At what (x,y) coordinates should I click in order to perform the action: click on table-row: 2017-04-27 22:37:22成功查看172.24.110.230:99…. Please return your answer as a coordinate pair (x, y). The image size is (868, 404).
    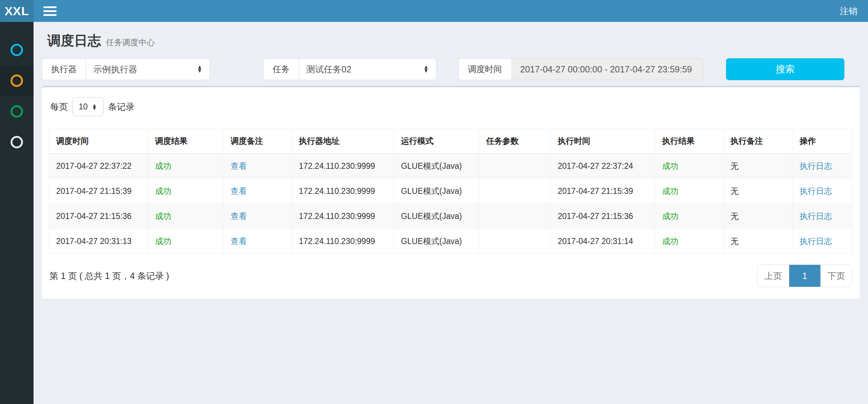
    Looking at the image, I should click on (451, 166).